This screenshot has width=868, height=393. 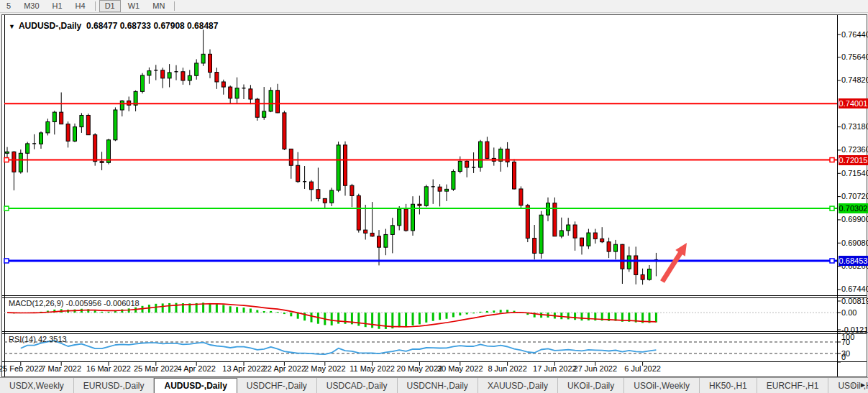 I want to click on chart-title: ▼AUDUSD-,Daily 0.68477 0.68733 0.67908 0…, so click(x=114, y=26).